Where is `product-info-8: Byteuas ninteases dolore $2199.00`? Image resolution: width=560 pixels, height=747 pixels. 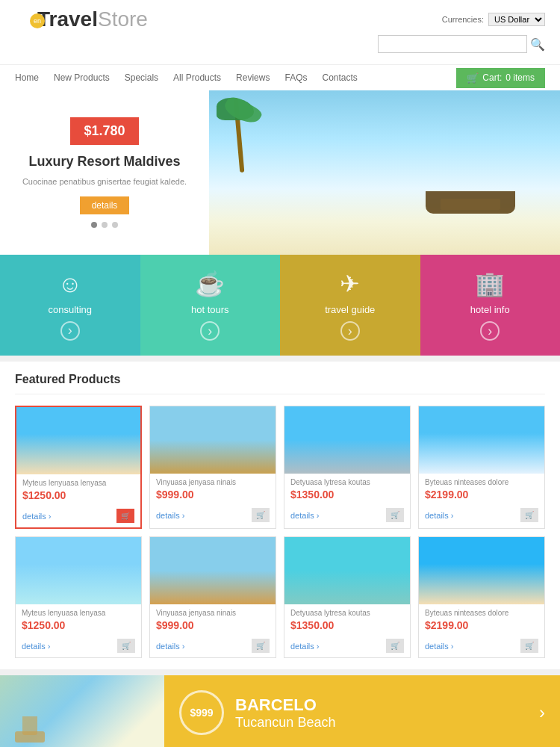
product-info-8: Byteuas ninteases dolore $2199.00 is located at coordinates (482, 620).